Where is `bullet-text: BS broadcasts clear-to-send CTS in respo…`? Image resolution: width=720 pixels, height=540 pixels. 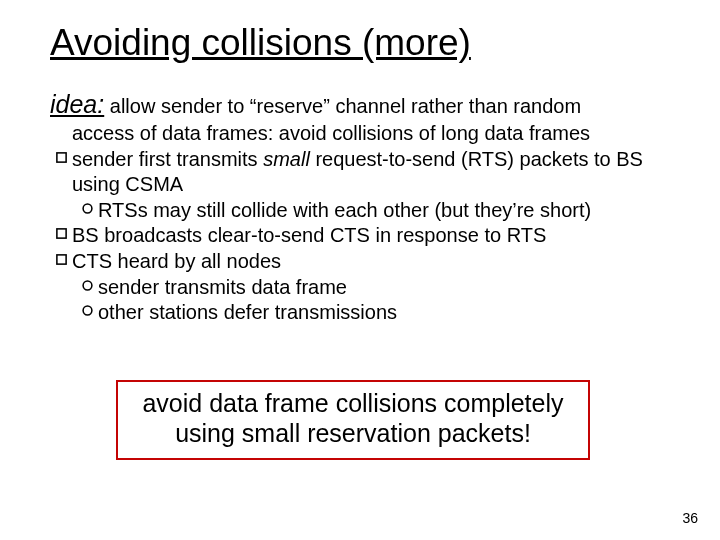 bullet-text: BS broadcasts clear-to-send CTS in respo… is located at coordinates (309, 236).